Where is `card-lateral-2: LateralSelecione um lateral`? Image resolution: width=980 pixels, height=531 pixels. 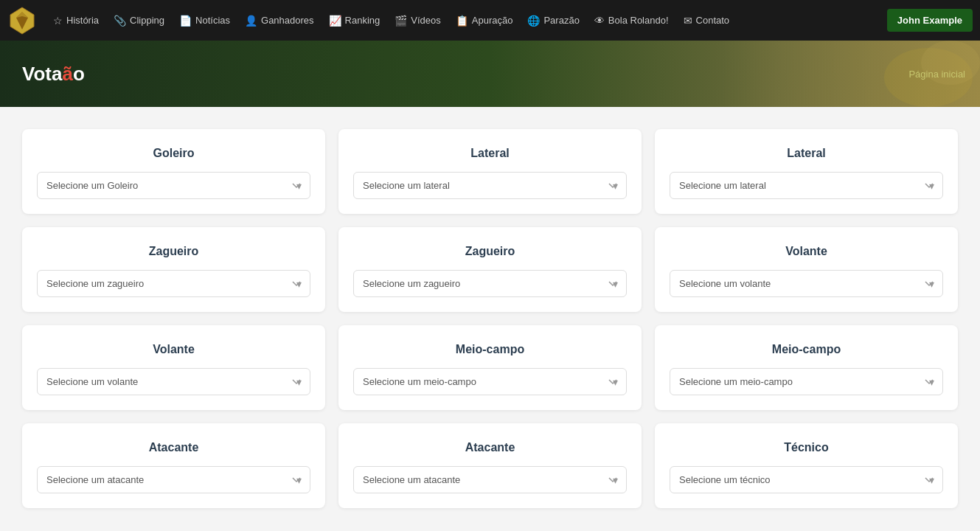 card-lateral-2: LateralSelecione um lateral is located at coordinates (807, 171).